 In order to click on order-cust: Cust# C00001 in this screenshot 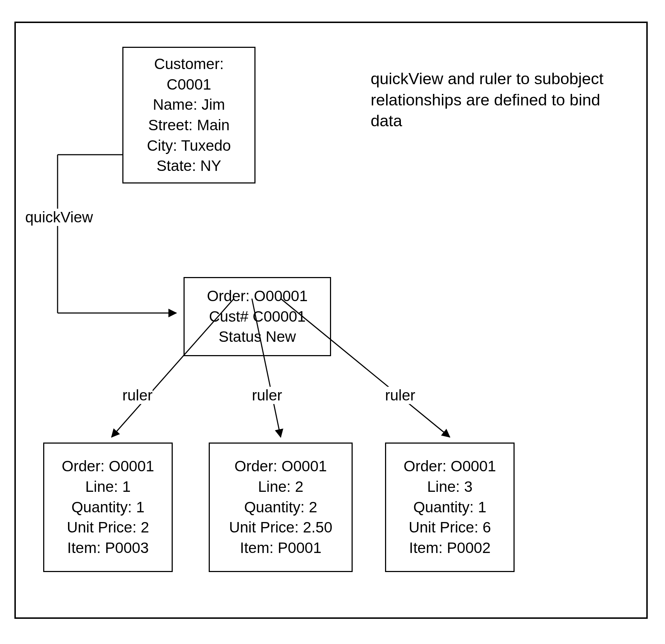, I will do `click(257, 317)`.